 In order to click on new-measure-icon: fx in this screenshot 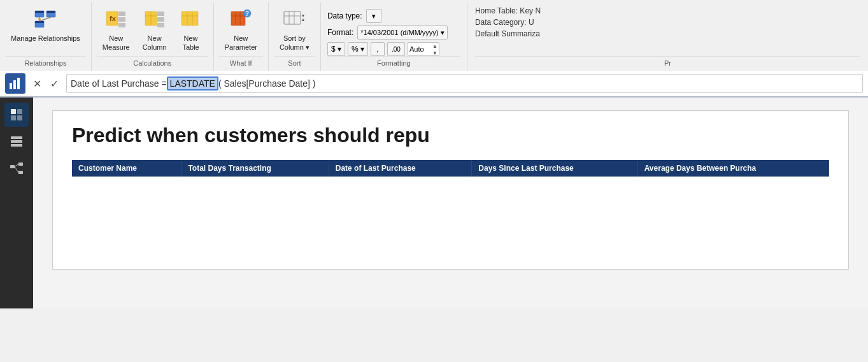, I will do `click(116, 20)`.